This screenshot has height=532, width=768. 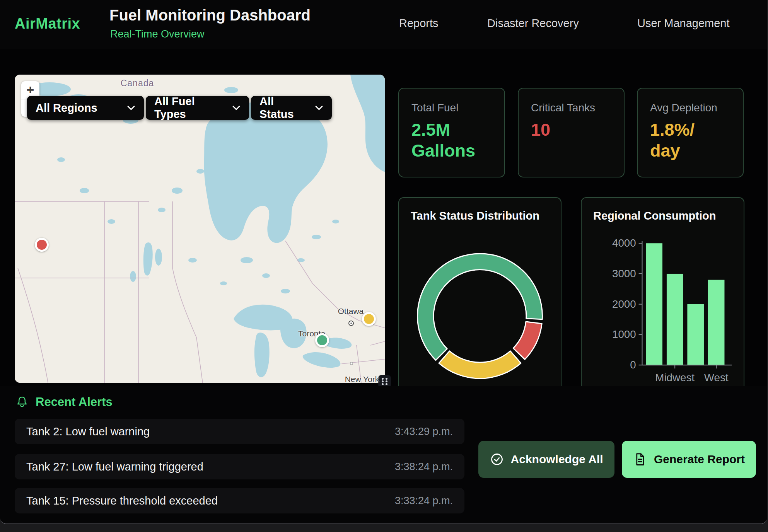 I want to click on nav-user-management: User Management, so click(x=684, y=23).